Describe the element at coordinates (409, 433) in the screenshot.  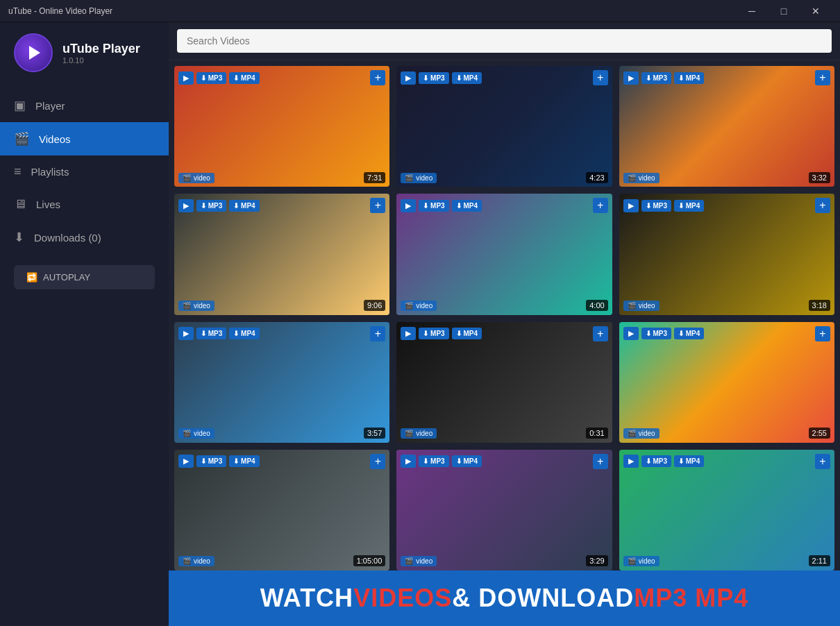
I see `video-badge-icon-8: 🎬` at that location.